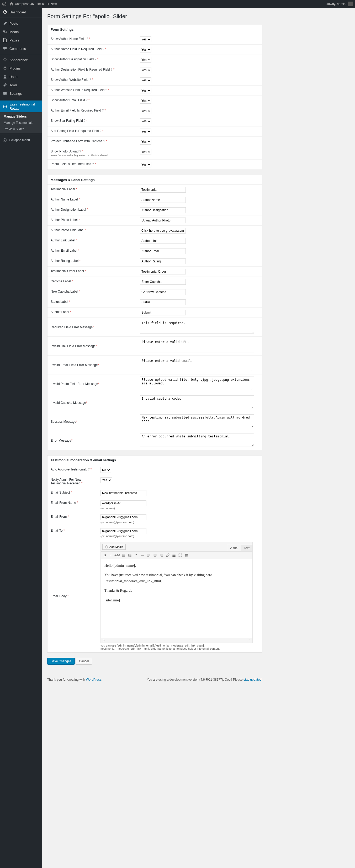 This screenshot has height=868, width=355. What do you see at coordinates (92, 155) in the screenshot?
I see `fs-photo-note: Note:- On front end only gravatar.com Ph…` at bounding box center [92, 155].